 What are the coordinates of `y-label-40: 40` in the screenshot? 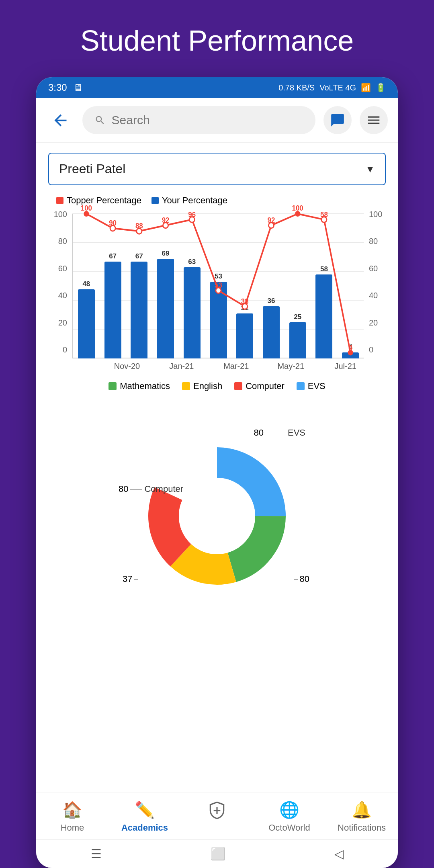 It's located at (58, 296).